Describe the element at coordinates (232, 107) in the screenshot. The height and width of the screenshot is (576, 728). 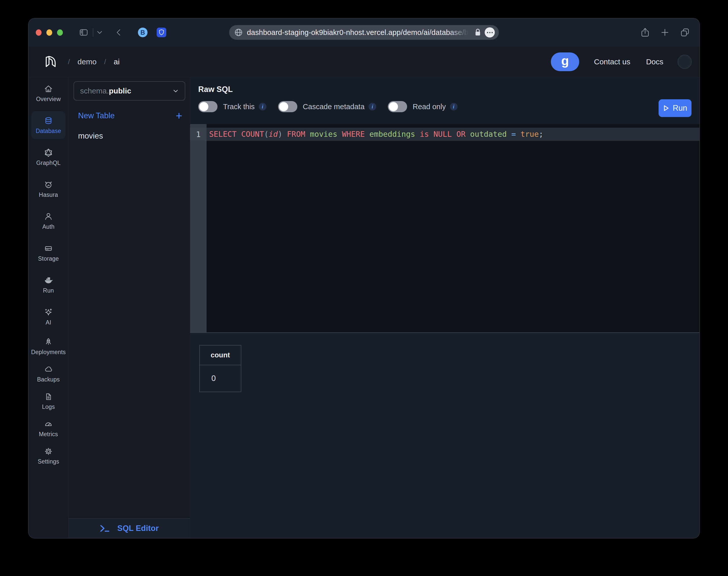
I see `track-this-toggle-group: Track this i` at that location.